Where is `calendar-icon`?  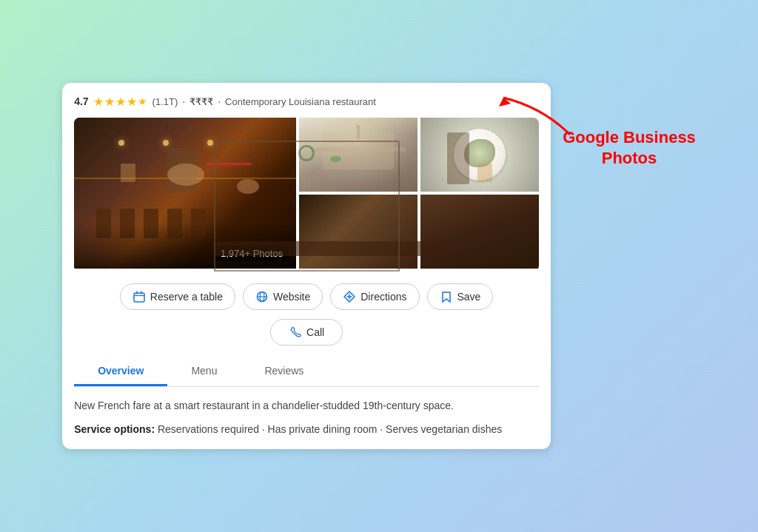 calendar-icon is located at coordinates (139, 297).